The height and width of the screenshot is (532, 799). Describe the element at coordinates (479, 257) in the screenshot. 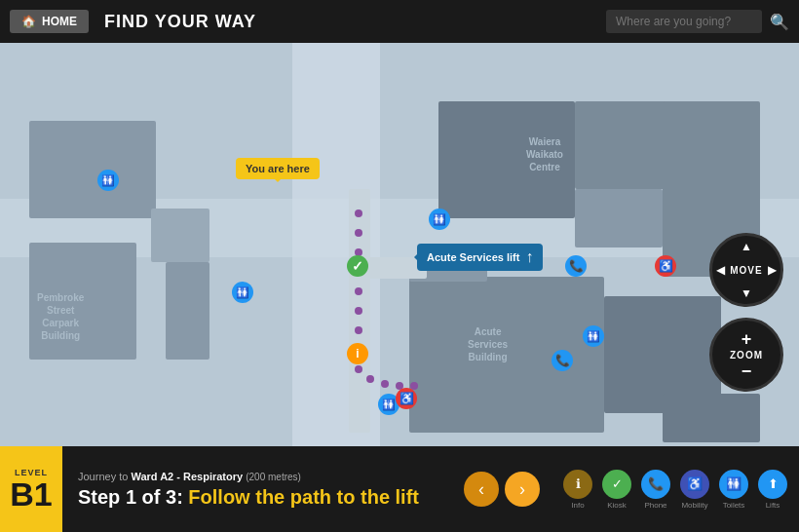

I see `lift-bubble: Acute Services lift ↑` at that location.